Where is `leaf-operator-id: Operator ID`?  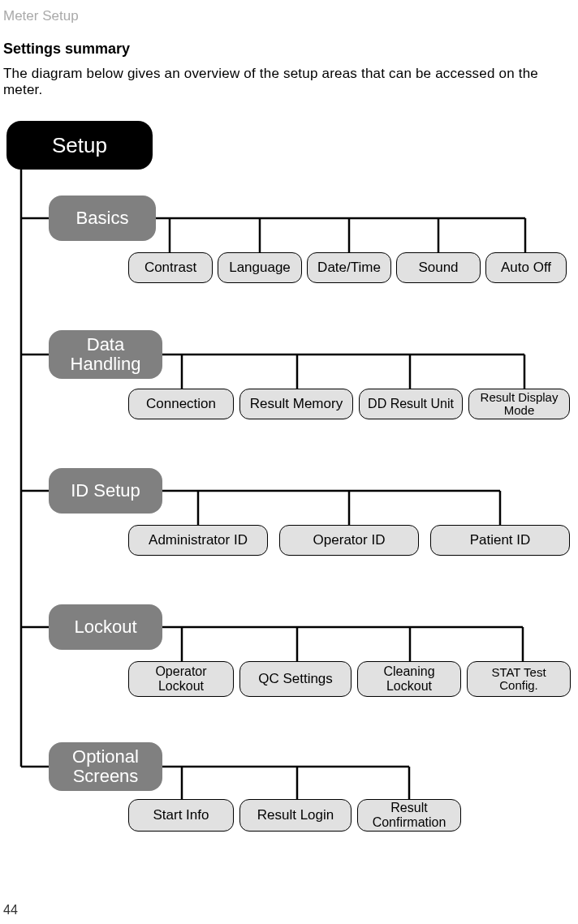
leaf-operator-id: Operator ID is located at coordinates (349, 540).